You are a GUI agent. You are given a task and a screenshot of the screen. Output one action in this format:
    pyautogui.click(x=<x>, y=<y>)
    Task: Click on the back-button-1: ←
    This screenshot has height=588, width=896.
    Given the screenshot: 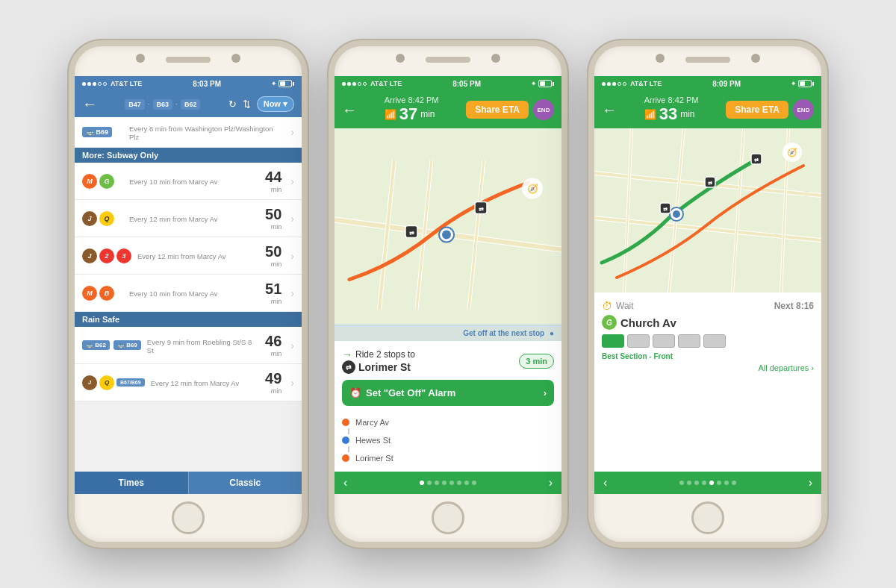 What is the action you would take?
    pyautogui.click(x=90, y=104)
    